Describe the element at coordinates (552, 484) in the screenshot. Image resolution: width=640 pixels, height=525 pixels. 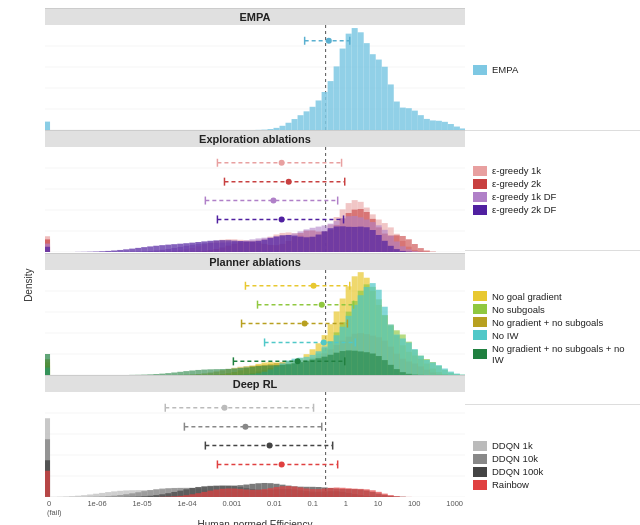
I see `legend-item-rainbow: Rainbow` at that location.